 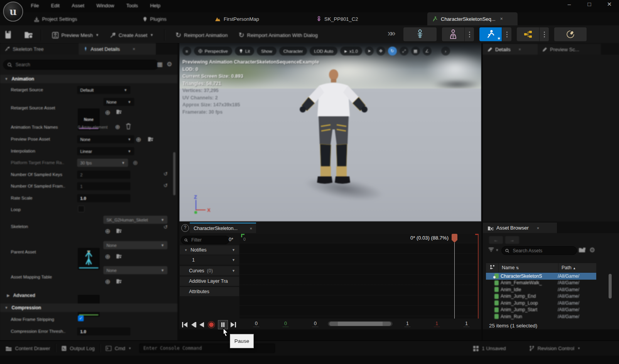 I want to click on skeleton-mode-button, so click(x=420, y=34).